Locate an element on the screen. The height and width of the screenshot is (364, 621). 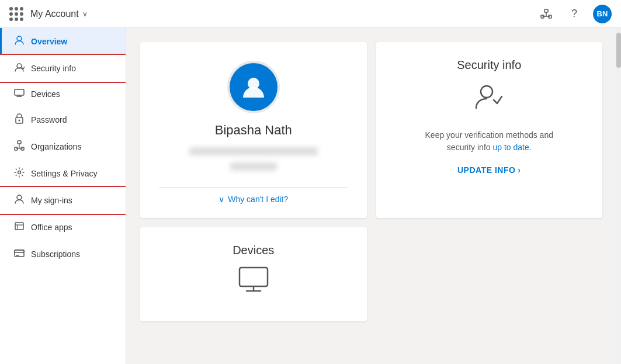
sidebar-item-security-info: Security info is located at coordinates (63, 68).